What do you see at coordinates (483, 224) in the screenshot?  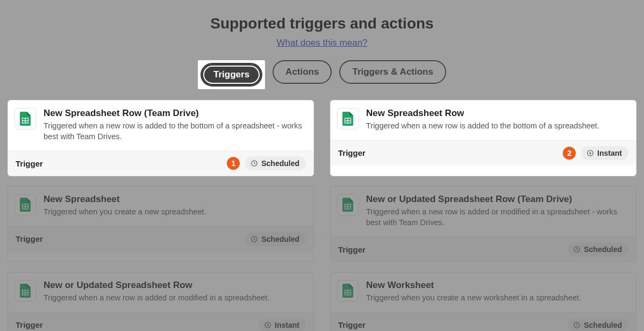 I see `trigger-card: New or Updated Spreadsheet Row (Team Dri…` at bounding box center [483, 224].